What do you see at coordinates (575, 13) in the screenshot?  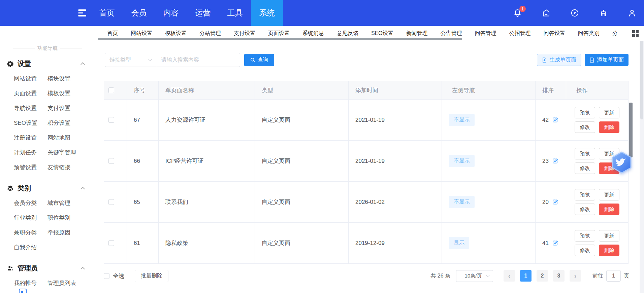 I see `compass-icon` at bounding box center [575, 13].